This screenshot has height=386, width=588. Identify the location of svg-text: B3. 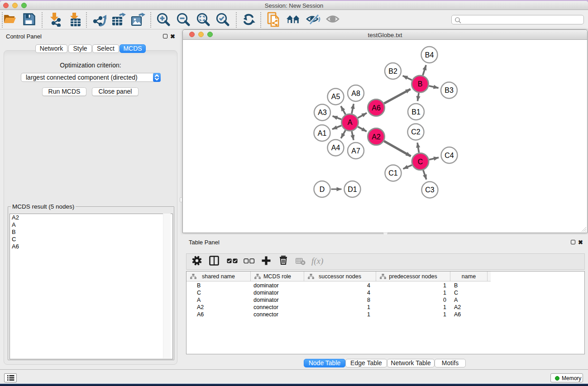
(449, 91).